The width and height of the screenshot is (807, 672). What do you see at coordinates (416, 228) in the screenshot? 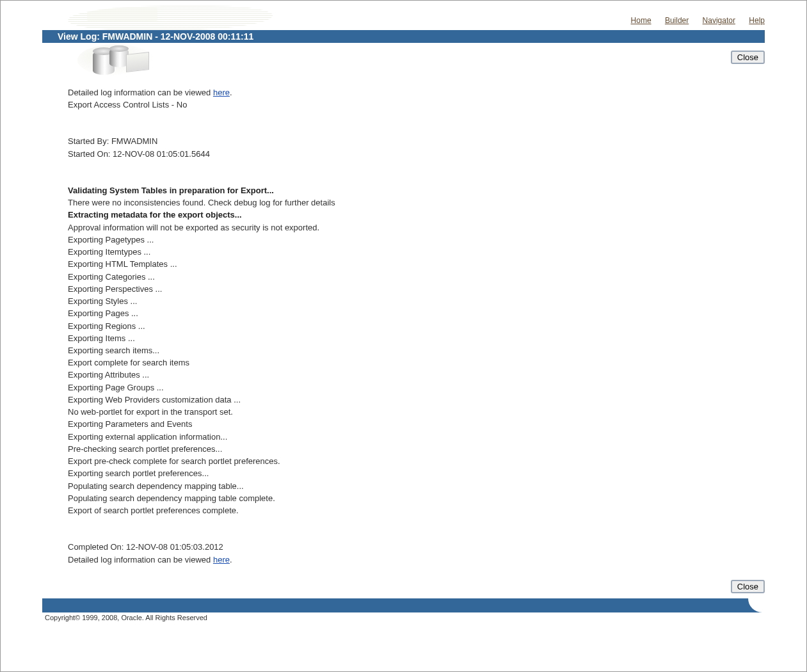
I see `log-line: Approval information will not be exporte…` at bounding box center [416, 228].